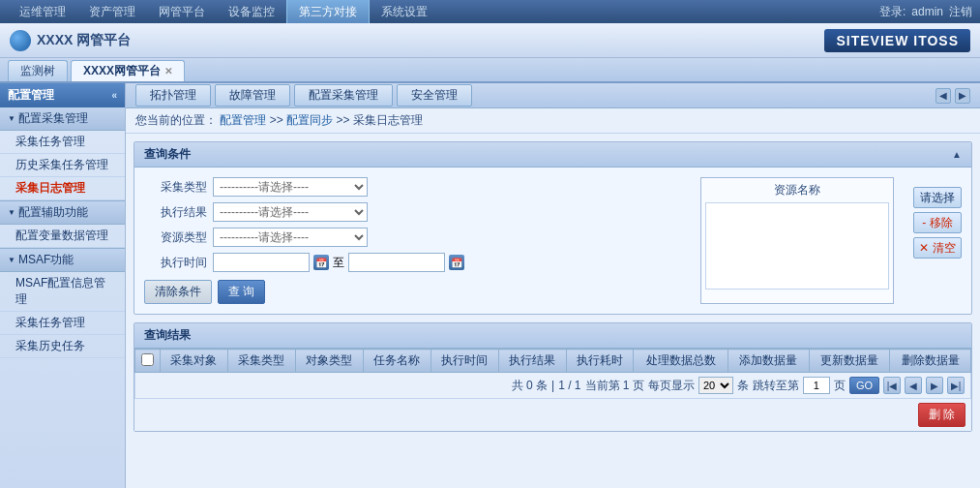  I want to click on form-row-resource-type: 资源类型 ----------请选择----, so click(412, 237).